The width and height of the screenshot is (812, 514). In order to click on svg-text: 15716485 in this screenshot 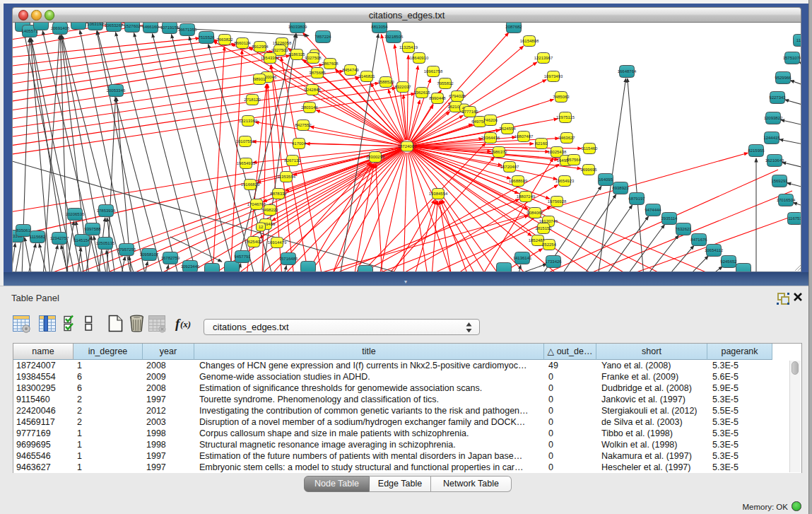, I will do `click(288, 259)`.